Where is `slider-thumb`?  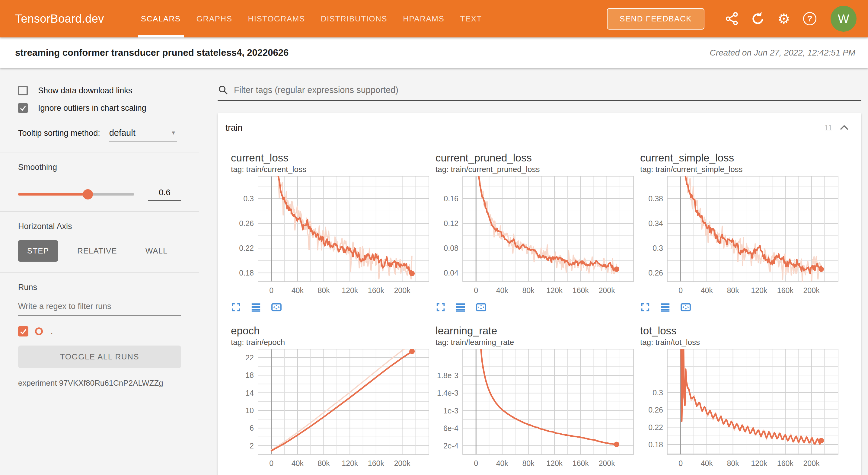
slider-thumb is located at coordinates (88, 194).